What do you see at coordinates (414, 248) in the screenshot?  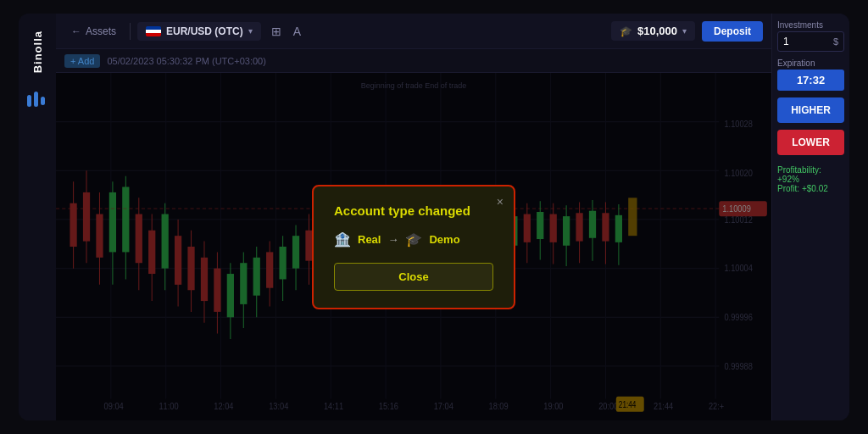 I see `account-type-dialog: Account type changed × 🏦 Real → 🎓 Demo C…` at bounding box center [414, 248].